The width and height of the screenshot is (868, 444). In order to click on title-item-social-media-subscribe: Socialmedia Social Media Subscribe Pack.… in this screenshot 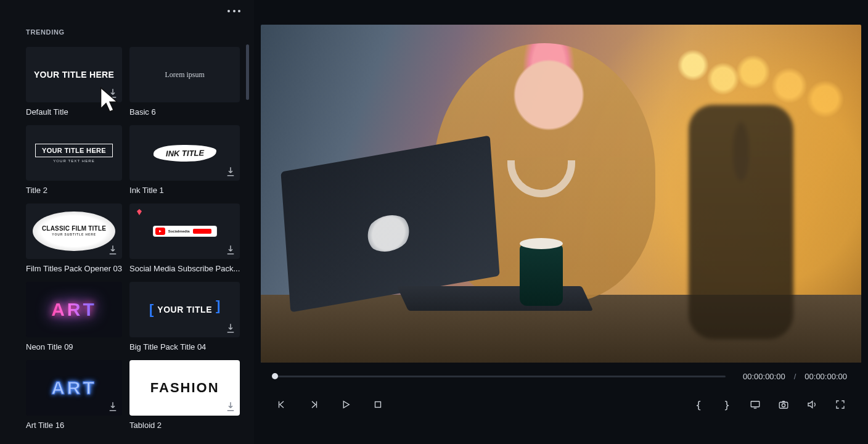, I will do `click(185, 238)`.